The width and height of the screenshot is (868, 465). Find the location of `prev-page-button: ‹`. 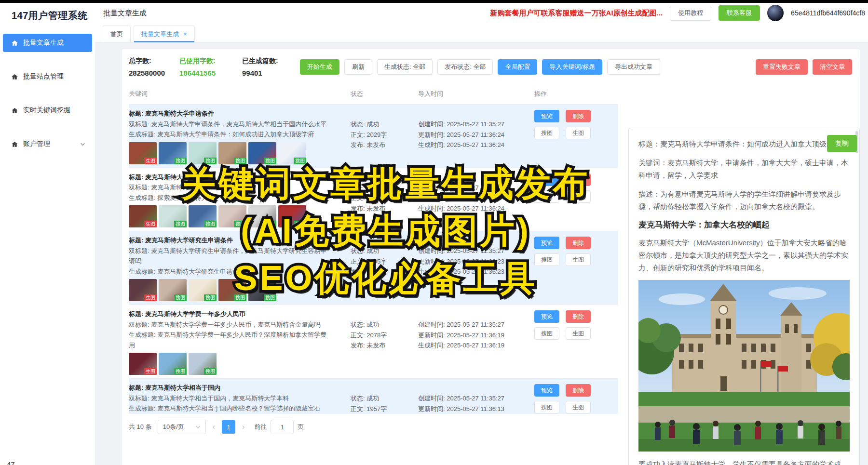

prev-page-button: ‹ is located at coordinates (214, 427).